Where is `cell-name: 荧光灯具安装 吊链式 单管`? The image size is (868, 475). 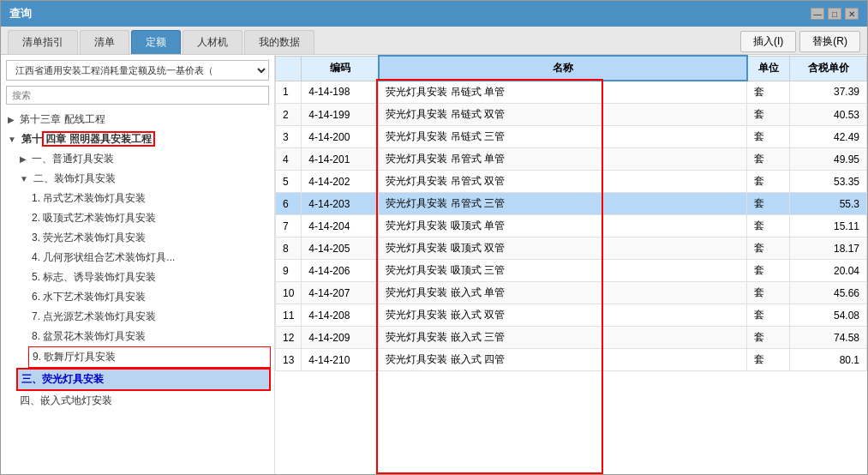 cell-name: 荧光灯具安装 吊链式 单管 is located at coordinates (563, 93).